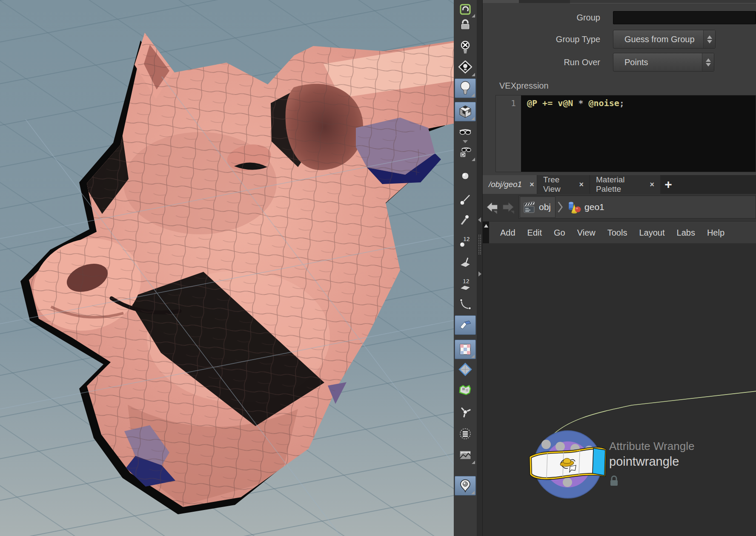 Image resolution: width=756 pixels, height=536 pixels. Describe the element at coordinates (465, 262) in the screenshot. I see `prim-normals-icon` at that location.